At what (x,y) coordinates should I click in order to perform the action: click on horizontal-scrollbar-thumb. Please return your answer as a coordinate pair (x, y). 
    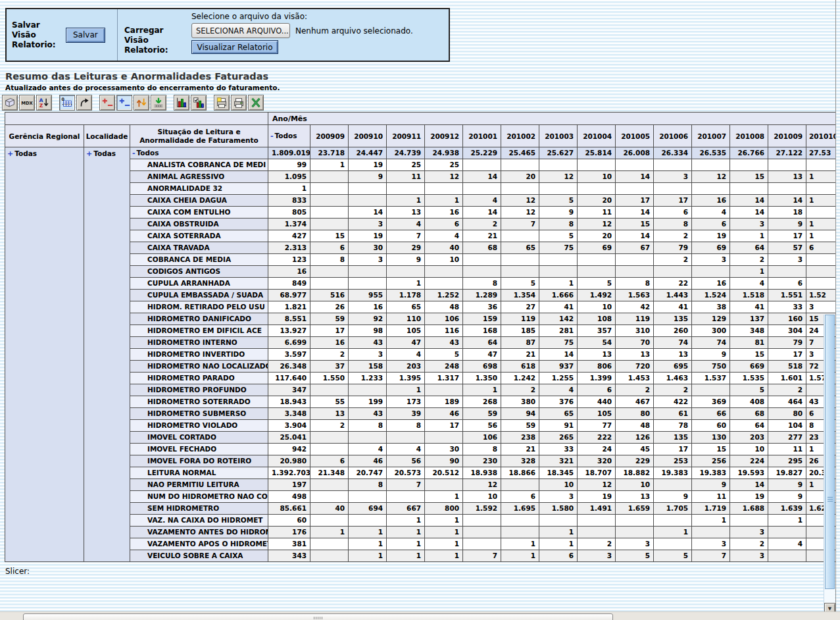
    Looking at the image, I should click on (318, 617).